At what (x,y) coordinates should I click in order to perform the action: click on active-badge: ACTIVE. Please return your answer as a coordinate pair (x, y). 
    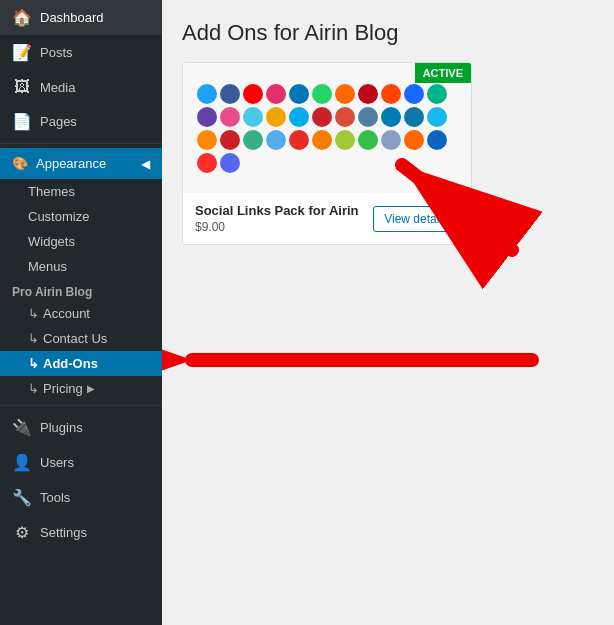
    Looking at the image, I should click on (443, 73).